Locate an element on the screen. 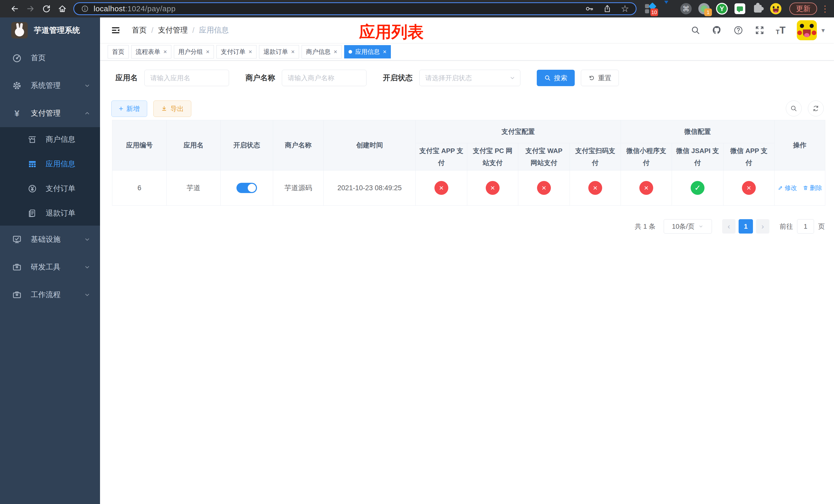 This screenshot has height=504, width=834. tab-app-info: 应用信息 × is located at coordinates (368, 52).